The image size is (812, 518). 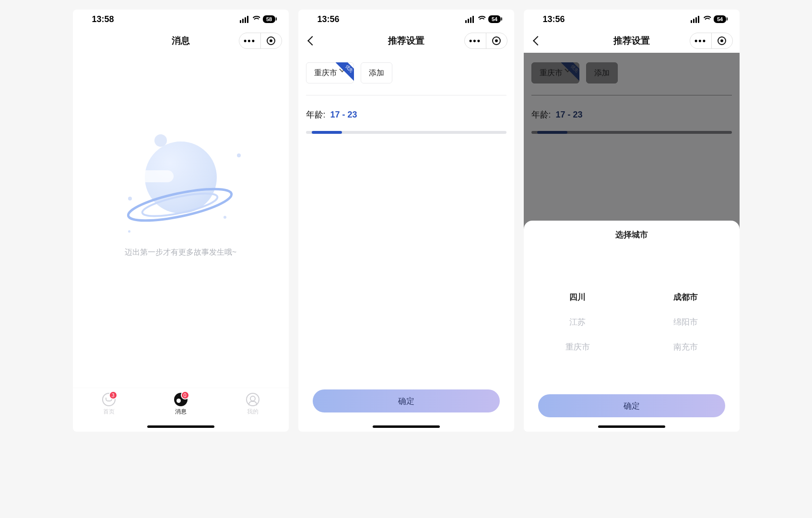 What do you see at coordinates (181, 412) in the screenshot?
I see `tab-label: 消息` at bounding box center [181, 412].